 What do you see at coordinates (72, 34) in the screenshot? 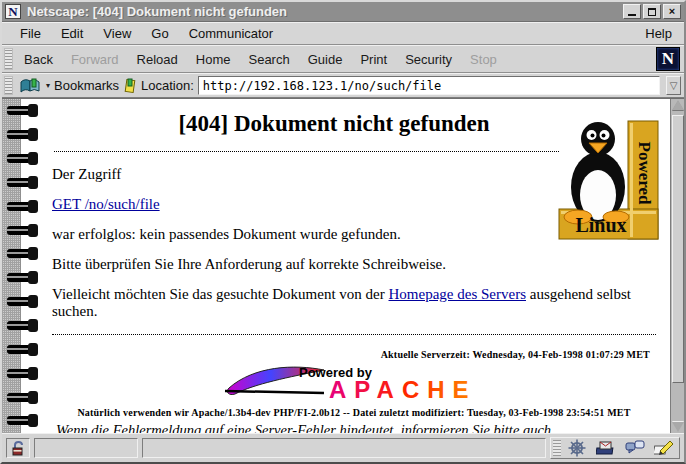
I see `menu-edit: Edit` at bounding box center [72, 34].